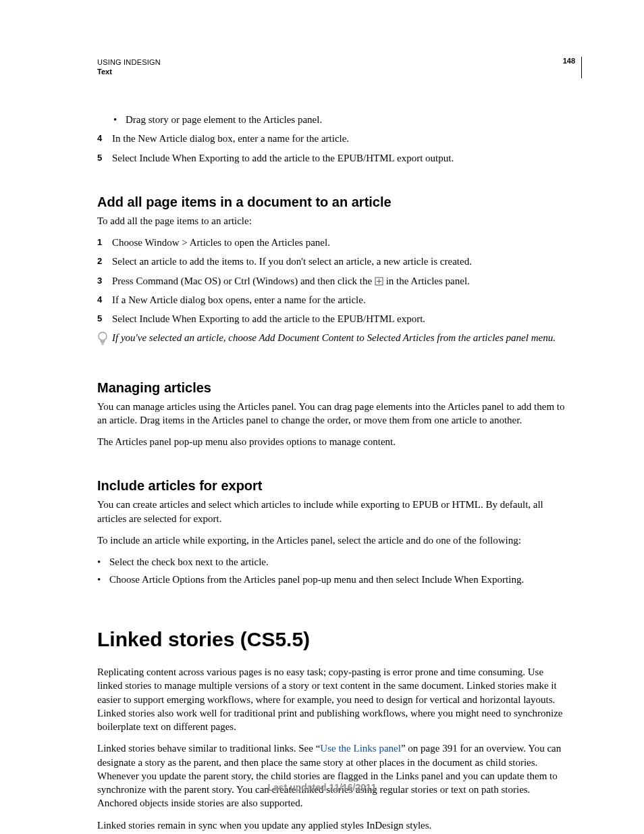 This screenshot has width=644, height=834. Describe the element at coordinates (291, 281) in the screenshot. I see `step-text: Press Command (Mac OS) or Ctrl (Windows)…` at that location.